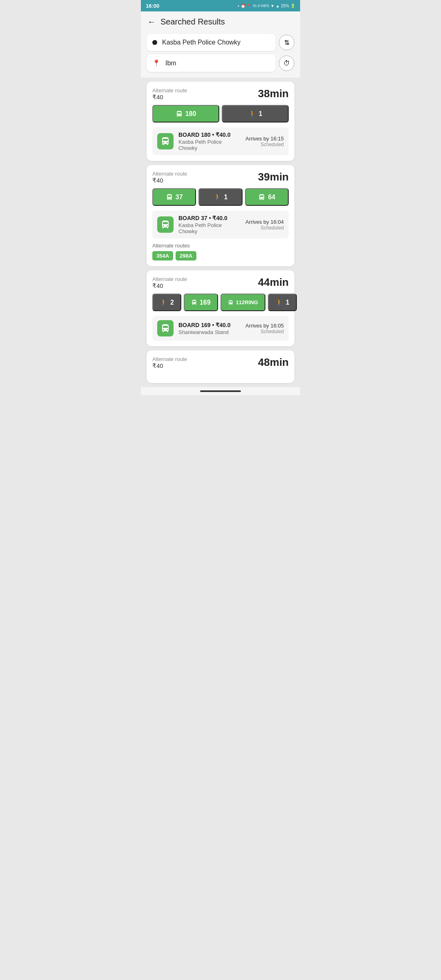 The image size is (441, 980). What do you see at coordinates (209, 225) in the screenshot?
I see `route-detail-info-2: BOARD 37 • ₹40.0 Kasba Peth Police Chowk…` at bounding box center [209, 225].